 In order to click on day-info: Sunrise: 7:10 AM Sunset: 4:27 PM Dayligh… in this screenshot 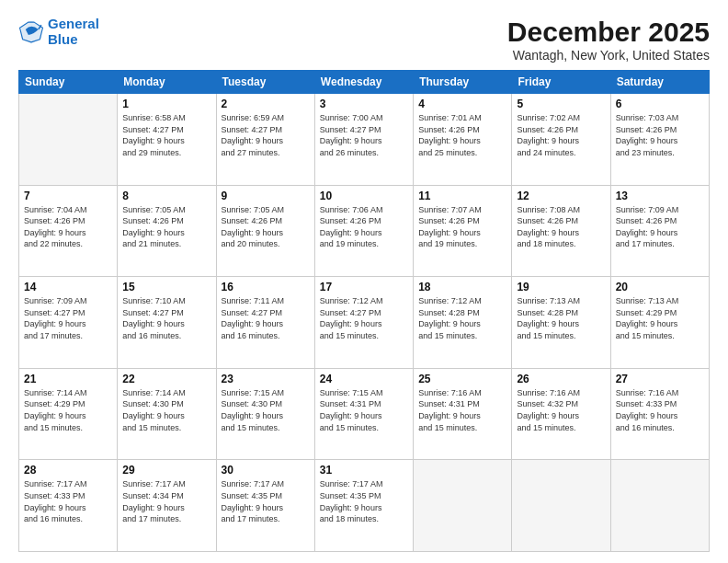, I will do `click(166, 318)`.